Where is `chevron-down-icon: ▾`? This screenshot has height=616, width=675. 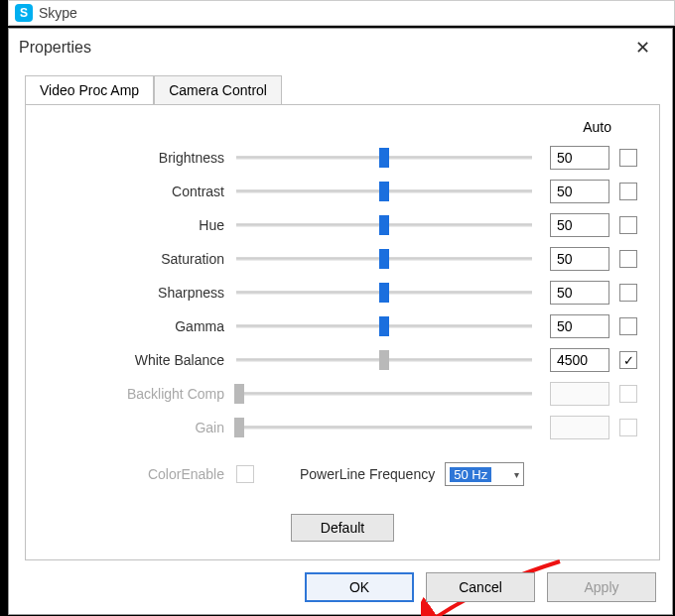 chevron-down-icon: ▾ is located at coordinates (516, 474).